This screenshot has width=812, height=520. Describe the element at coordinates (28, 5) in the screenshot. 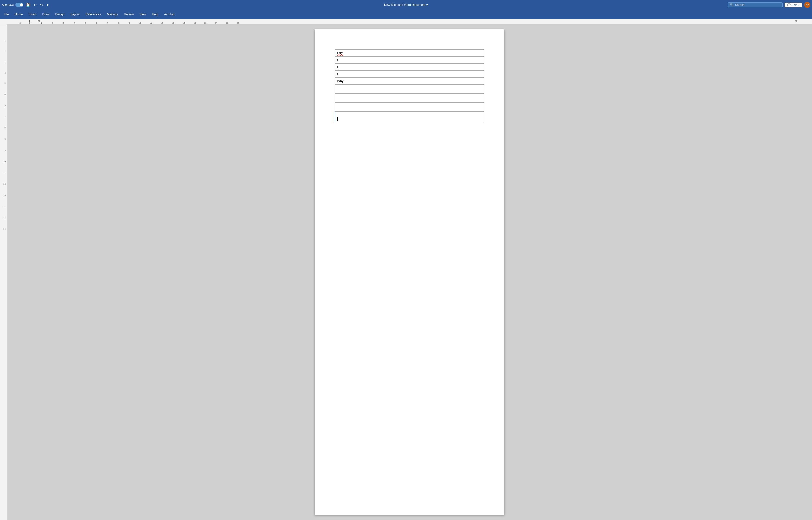

I see `save-icon: 💾` at that location.